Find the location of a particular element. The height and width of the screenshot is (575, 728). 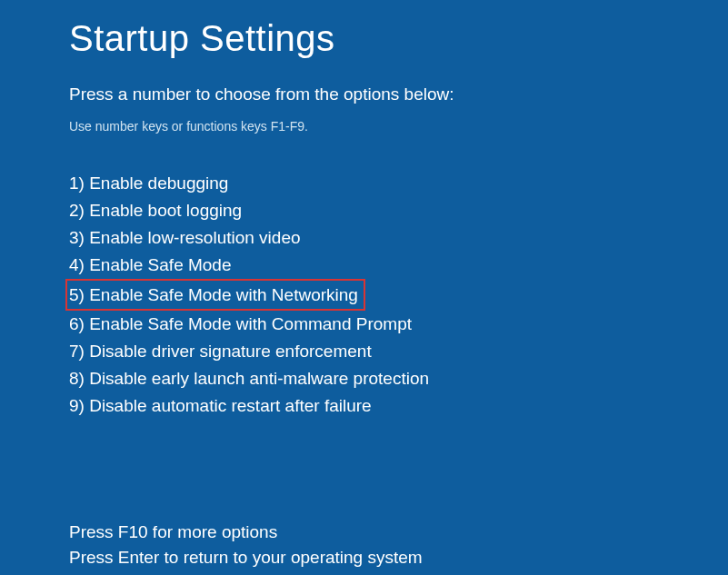

hint-text: Use number keys or functions keys F1-F9. is located at coordinates (398, 126).